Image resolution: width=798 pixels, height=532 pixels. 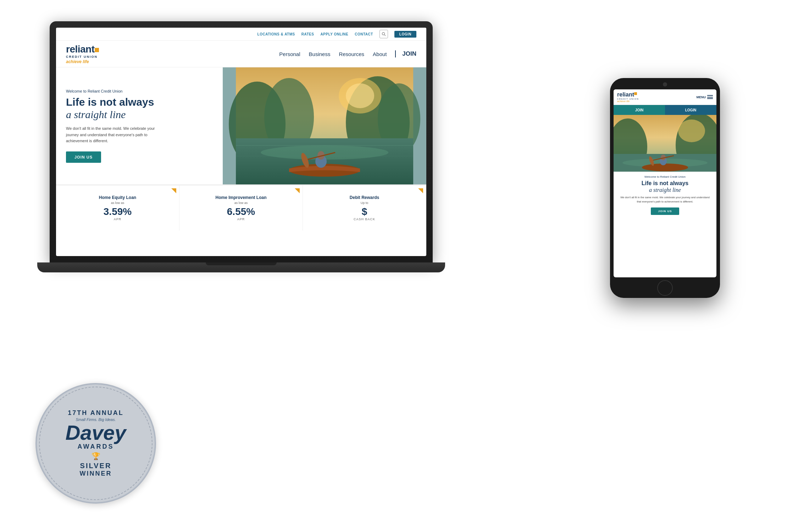 What do you see at coordinates (96, 443) in the screenshot?
I see `badge-circle: 17TH ANNUAL Small Firms. Big Ideas. Dave…` at bounding box center [96, 443].